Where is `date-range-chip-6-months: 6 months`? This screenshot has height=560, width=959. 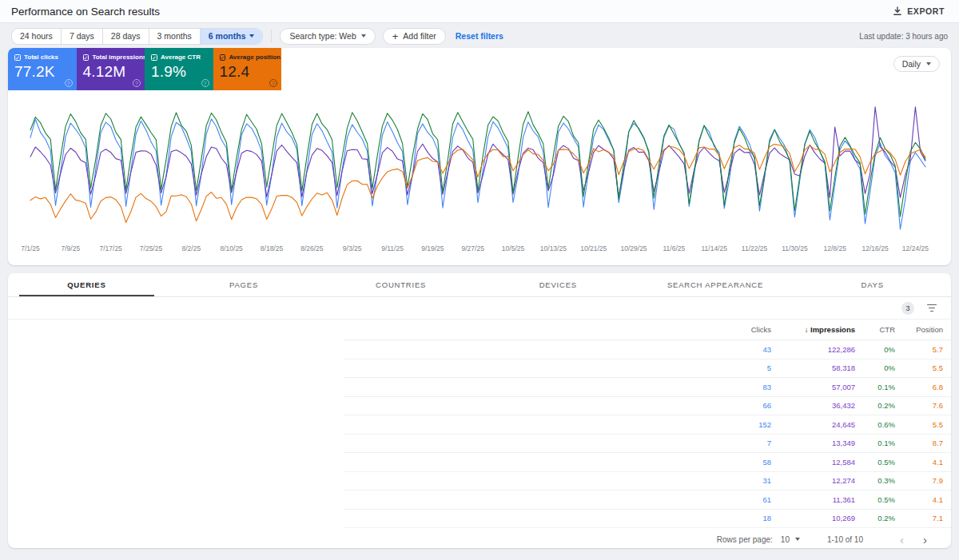
date-range-chip-6-months: 6 months is located at coordinates (232, 37).